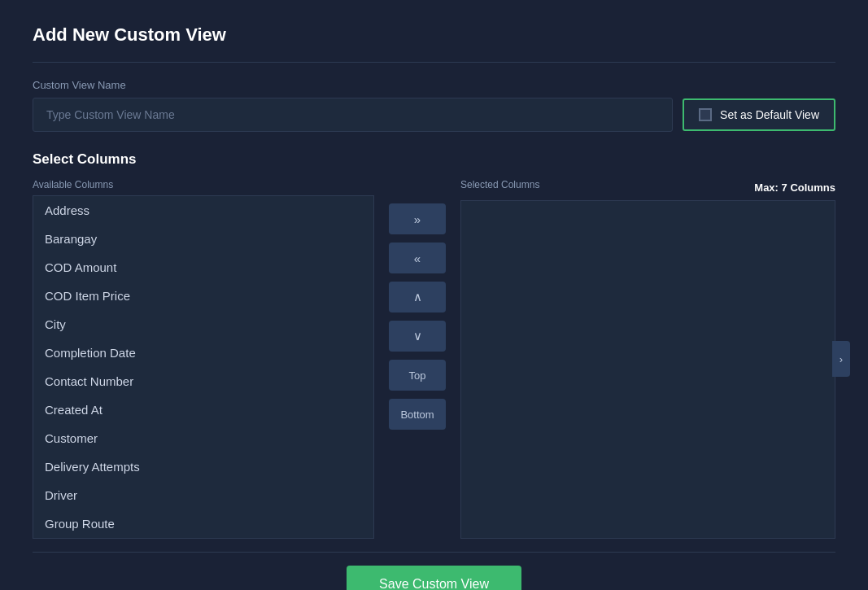 This screenshot has height=590, width=868. What do you see at coordinates (499, 185) in the screenshot?
I see `selected-columns-header: Selected Columns` at bounding box center [499, 185].